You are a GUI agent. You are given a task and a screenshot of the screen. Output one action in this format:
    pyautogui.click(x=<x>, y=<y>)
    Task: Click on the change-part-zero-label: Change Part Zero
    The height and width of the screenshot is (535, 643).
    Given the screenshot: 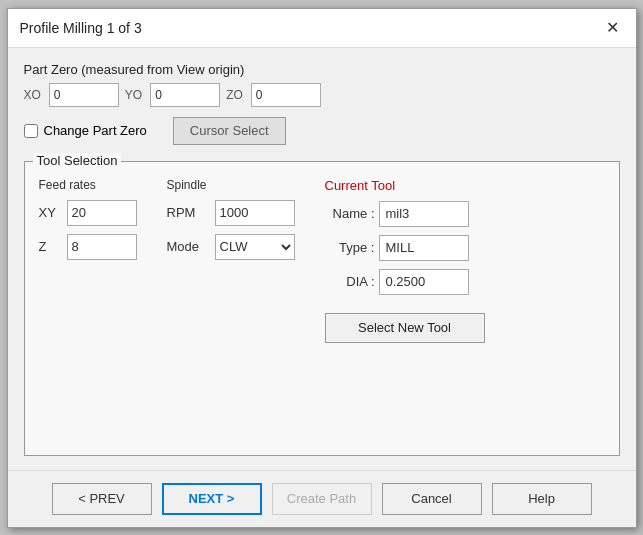 What is the action you would take?
    pyautogui.click(x=96, y=130)
    